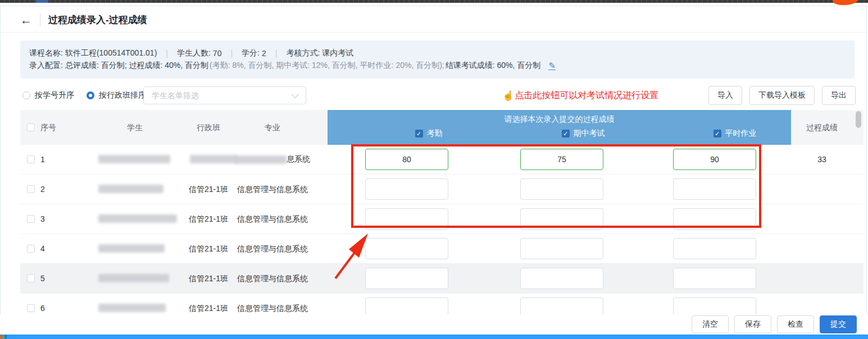 The image size is (868, 339). Describe the element at coordinates (48, 95) in the screenshot. I see `sort-by-id-radio: 按学号升序` at that location.